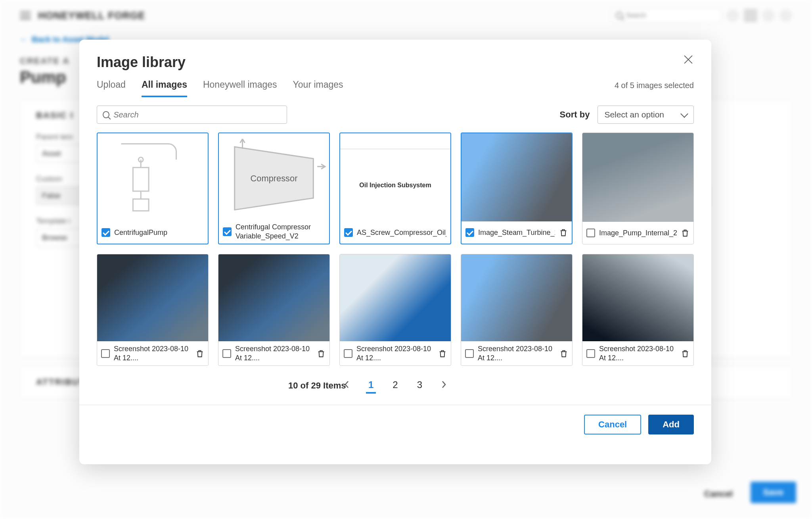  I want to click on image-card: CentrifugalPump, so click(153, 188).